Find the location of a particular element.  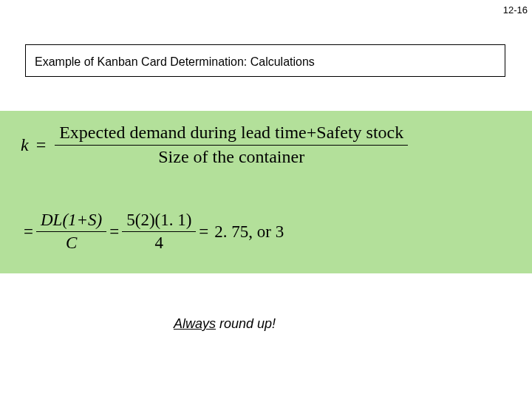

numeric-numerator: 5(2)(1. 1) is located at coordinates (159, 220).